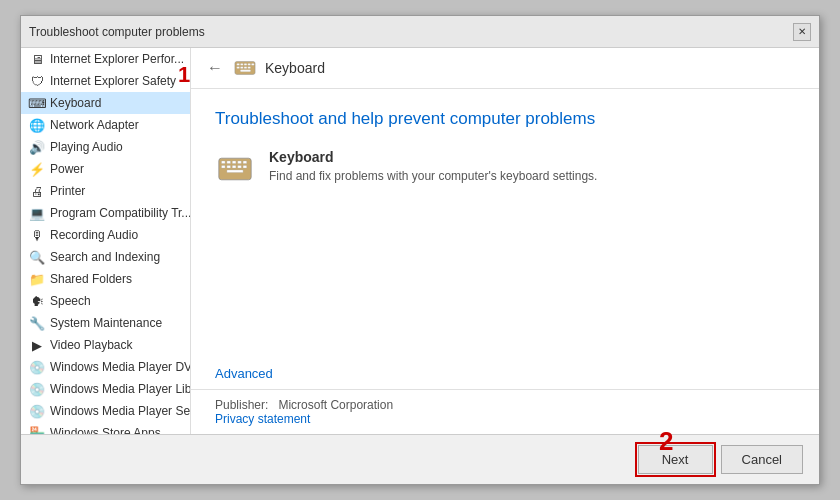 Image resolution: width=840 pixels, height=500 pixels. What do you see at coordinates (37, 191) in the screenshot?
I see `printer-icon: 🖨` at bounding box center [37, 191].